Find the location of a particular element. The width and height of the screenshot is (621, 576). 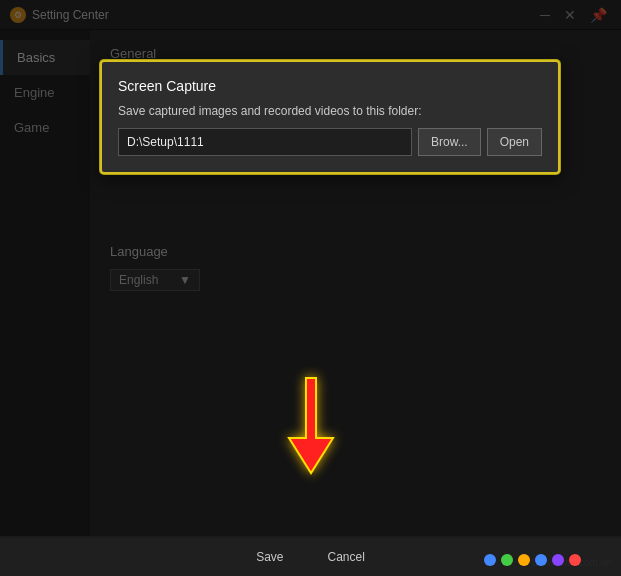

save-button: Save is located at coordinates (270, 557).